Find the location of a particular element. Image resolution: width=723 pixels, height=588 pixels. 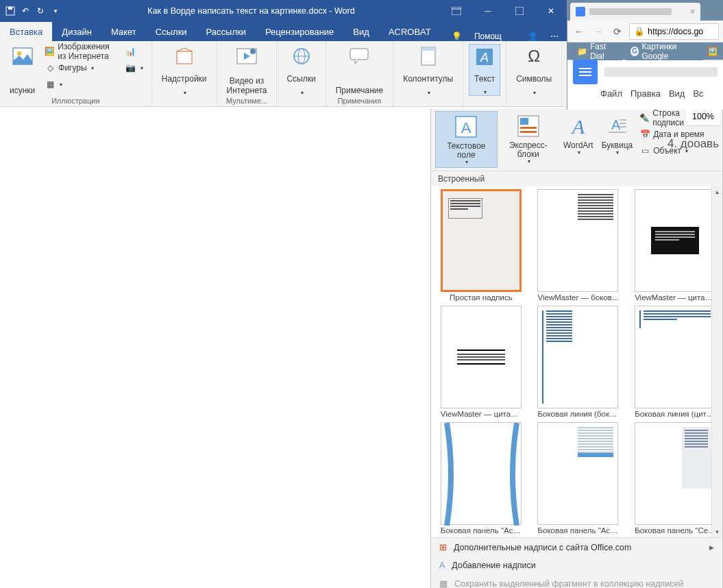

picture-icon is located at coordinates (23, 56).